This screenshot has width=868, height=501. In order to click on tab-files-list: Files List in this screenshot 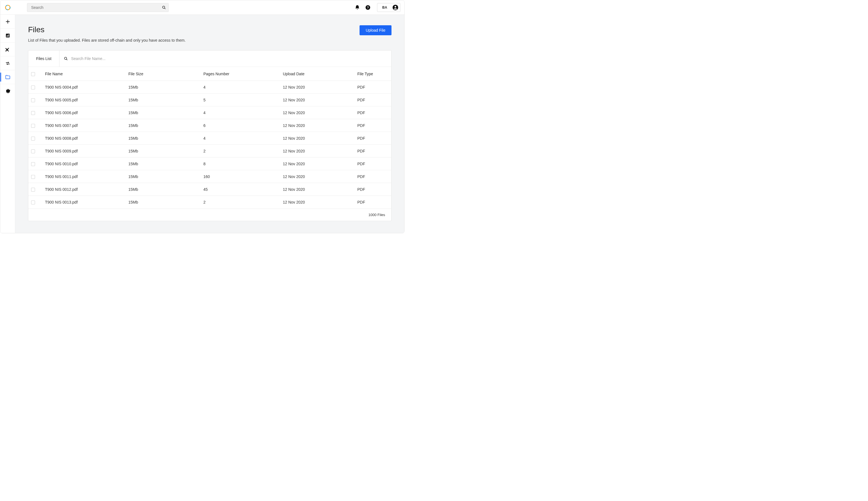, I will do `click(44, 58)`.